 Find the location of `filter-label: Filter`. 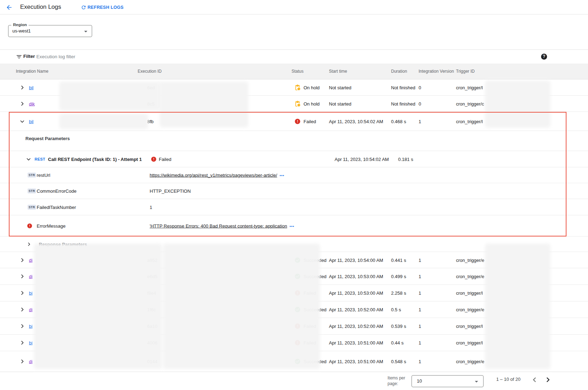

filter-label: Filter is located at coordinates (29, 56).